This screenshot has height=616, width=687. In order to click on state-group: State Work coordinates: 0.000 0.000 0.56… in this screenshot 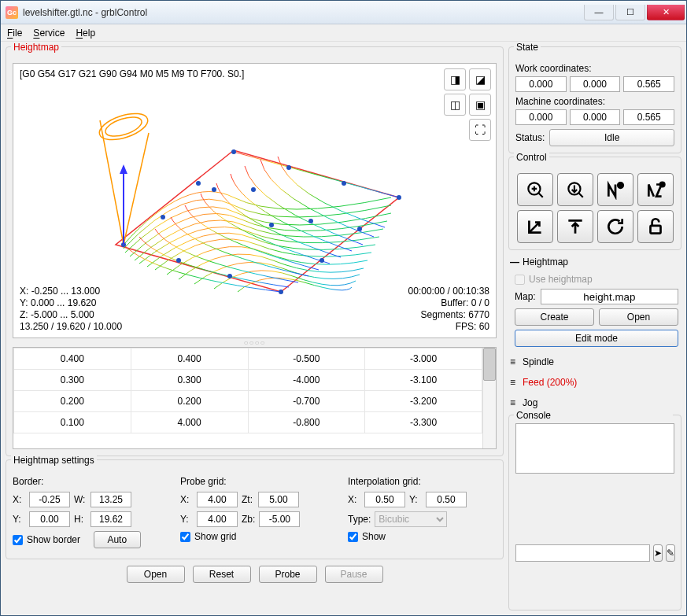, I will do `click(595, 100)`.